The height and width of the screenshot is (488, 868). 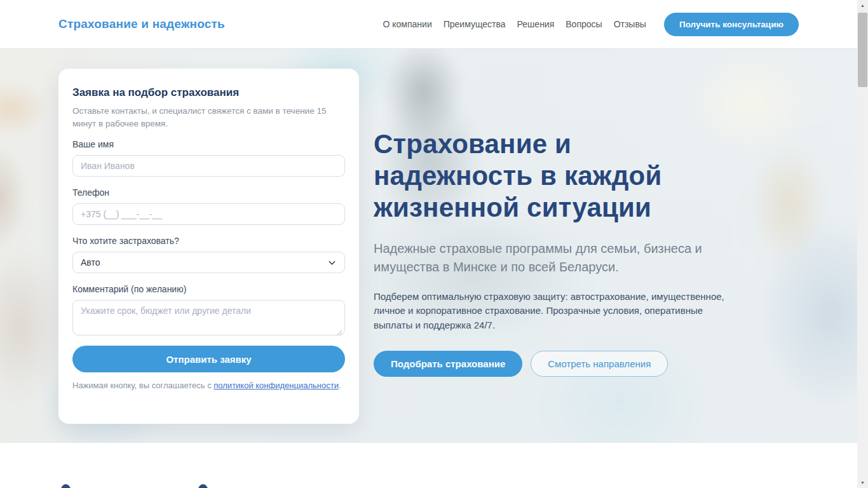 What do you see at coordinates (515, 24) in the screenshot?
I see `main-nav: О компании Преимущества Решения Вопросы …` at bounding box center [515, 24].